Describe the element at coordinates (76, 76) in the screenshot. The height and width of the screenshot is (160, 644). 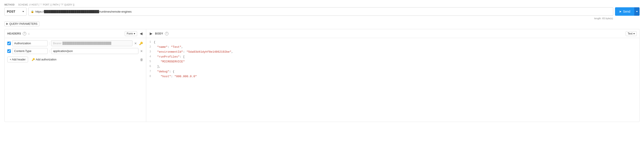
I see `headers-panel: HEADERS ? ↕ Form ▾ ◀ : ✕` at that location.